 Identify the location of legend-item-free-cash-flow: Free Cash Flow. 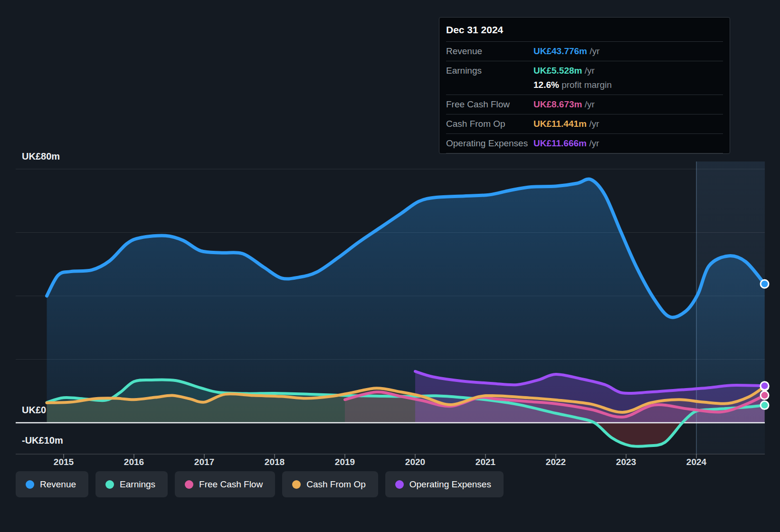
(225, 484).